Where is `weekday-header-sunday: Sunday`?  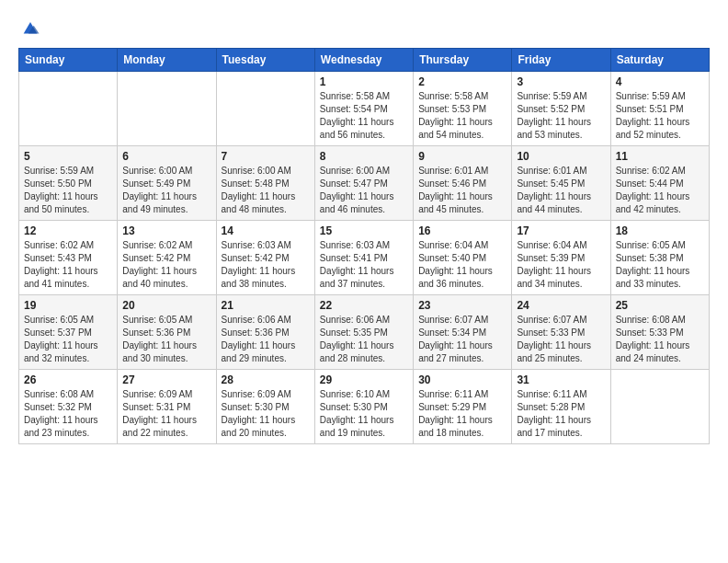 weekday-header-sunday: Sunday is located at coordinates (68, 61).